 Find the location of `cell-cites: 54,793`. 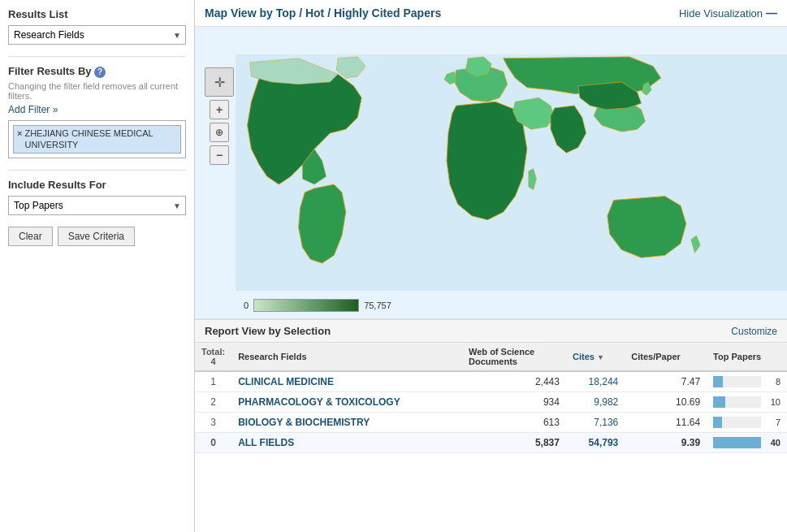

cell-cites: 54,793 is located at coordinates (595, 443).